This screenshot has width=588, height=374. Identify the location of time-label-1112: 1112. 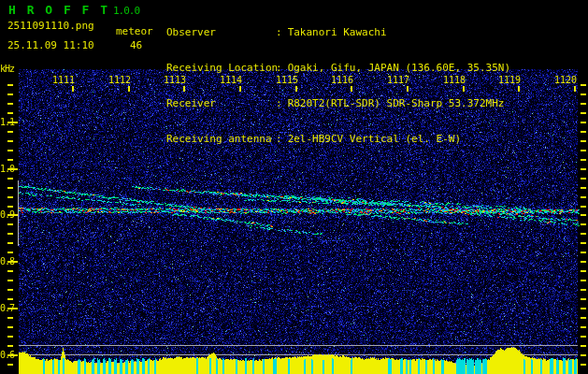
(119, 80).